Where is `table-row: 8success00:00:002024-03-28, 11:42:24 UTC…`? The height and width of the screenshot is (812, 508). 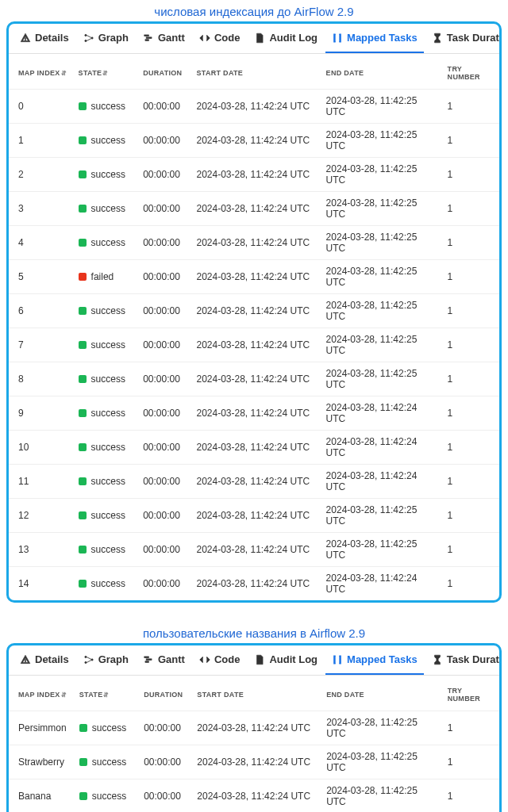
table-row: 8success00:00:002024-03-28, 11:42:24 UTC… is located at coordinates (254, 379).